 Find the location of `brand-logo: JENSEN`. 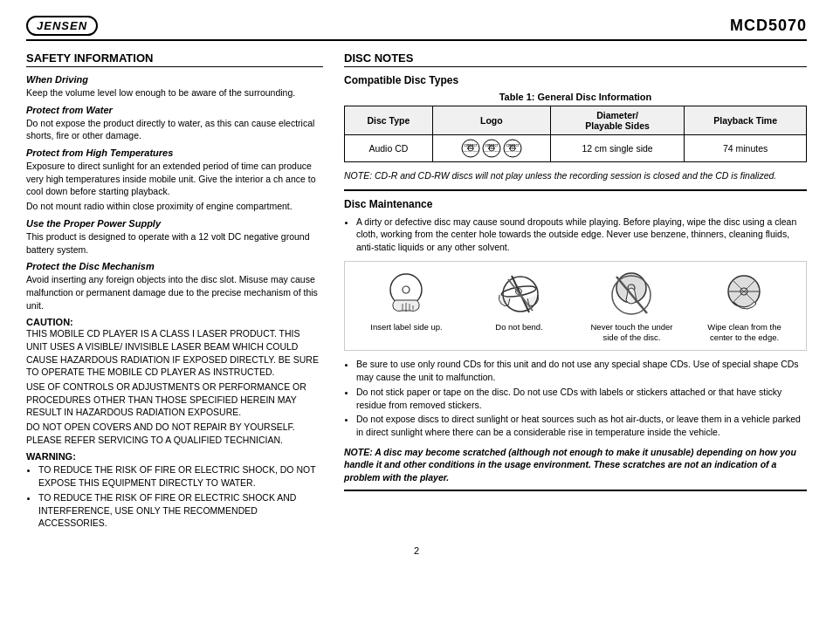

brand-logo: JENSEN is located at coordinates (62, 26).